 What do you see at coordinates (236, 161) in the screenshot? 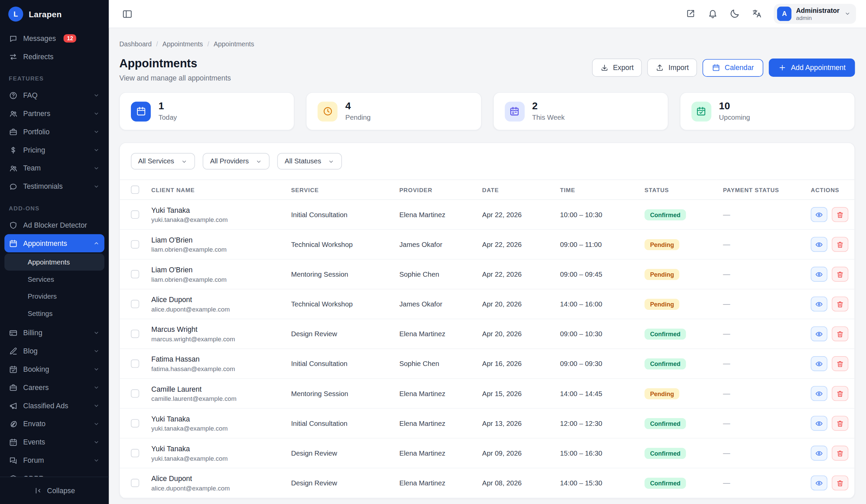
I see `filter-select-all-providers: All Providers` at bounding box center [236, 161].